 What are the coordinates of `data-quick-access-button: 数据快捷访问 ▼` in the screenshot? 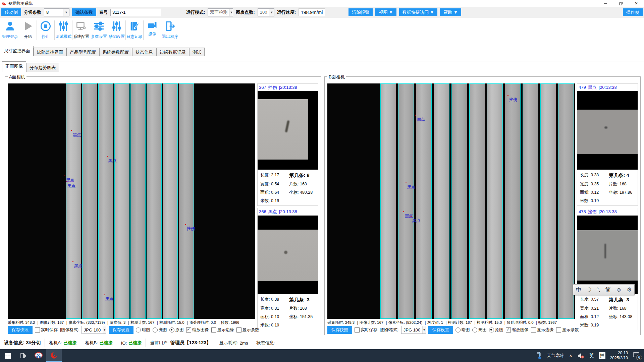 It's located at (418, 12).